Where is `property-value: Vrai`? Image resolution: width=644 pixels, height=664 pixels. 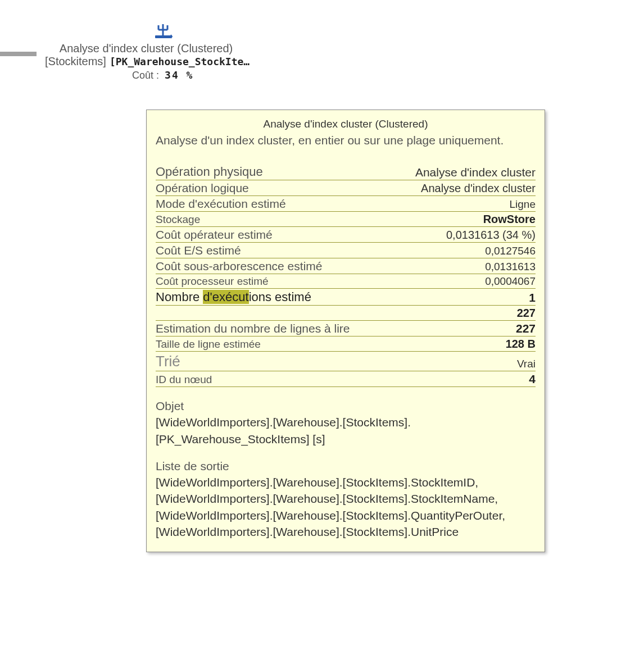 property-value: Vrai is located at coordinates (526, 364).